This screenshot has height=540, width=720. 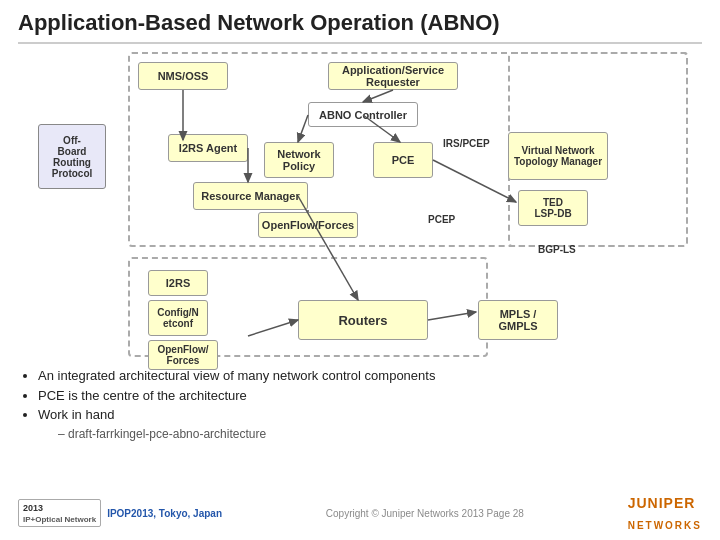 What do you see at coordinates (393, 76) in the screenshot?
I see `app-service-box: Application/Service Requester` at bounding box center [393, 76].